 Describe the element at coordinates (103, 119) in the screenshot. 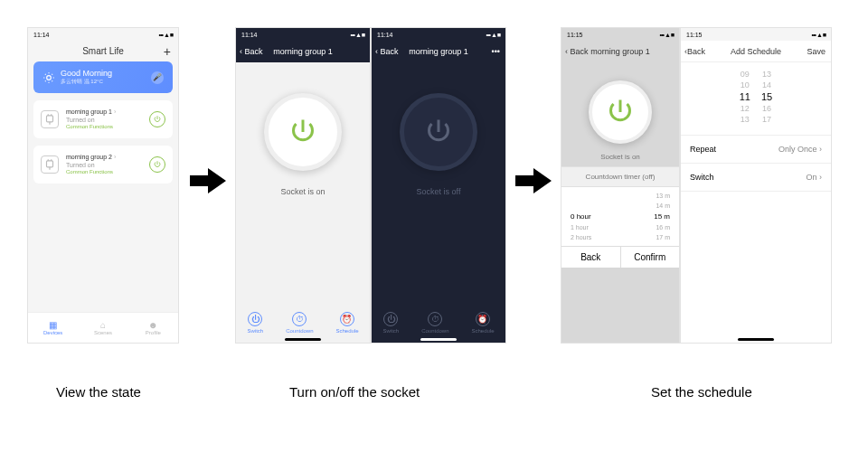

I see `device-card: morning group 1 › Turned on Common Funct…` at that location.